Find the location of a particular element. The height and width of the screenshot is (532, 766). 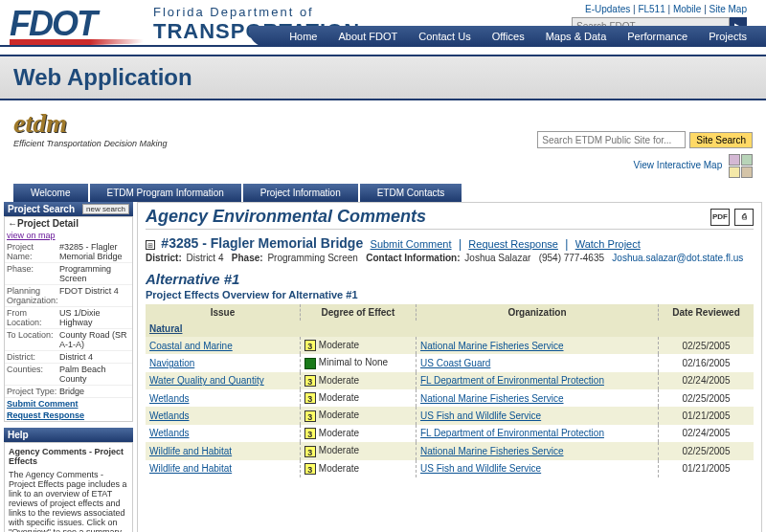

issue-link: Water Quality and Quantity is located at coordinates (207, 381).